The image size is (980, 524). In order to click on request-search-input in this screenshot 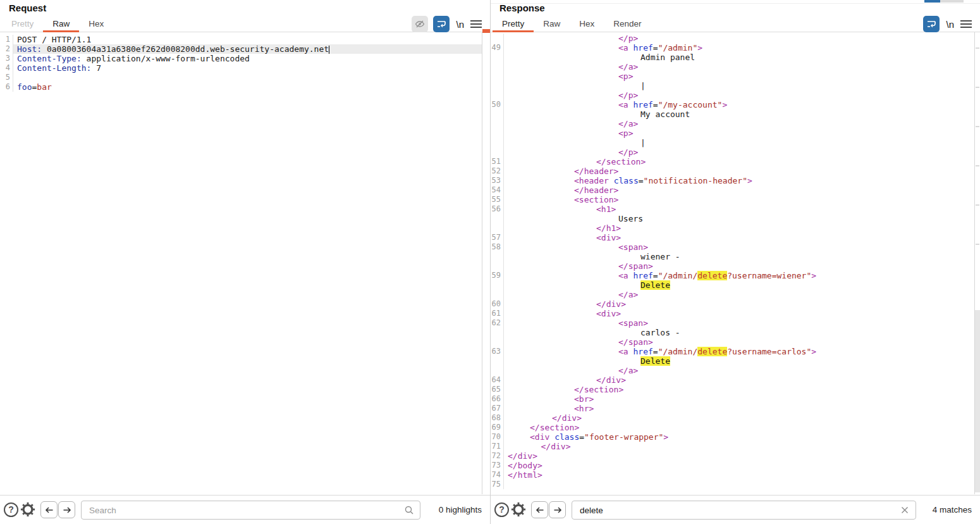, I will do `click(250, 510)`.